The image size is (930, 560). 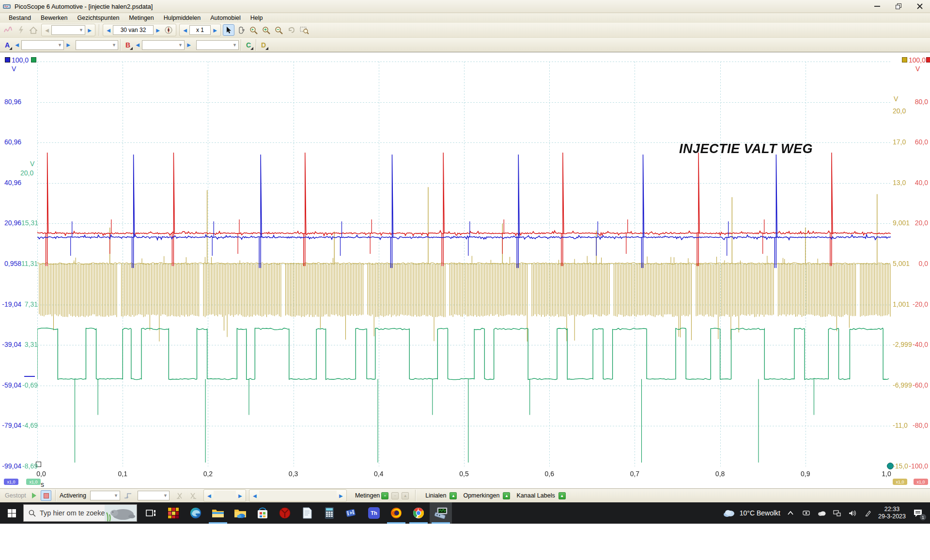 What do you see at coordinates (47, 30) in the screenshot?
I see `prev-waveform-icon: ◀` at bounding box center [47, 30].